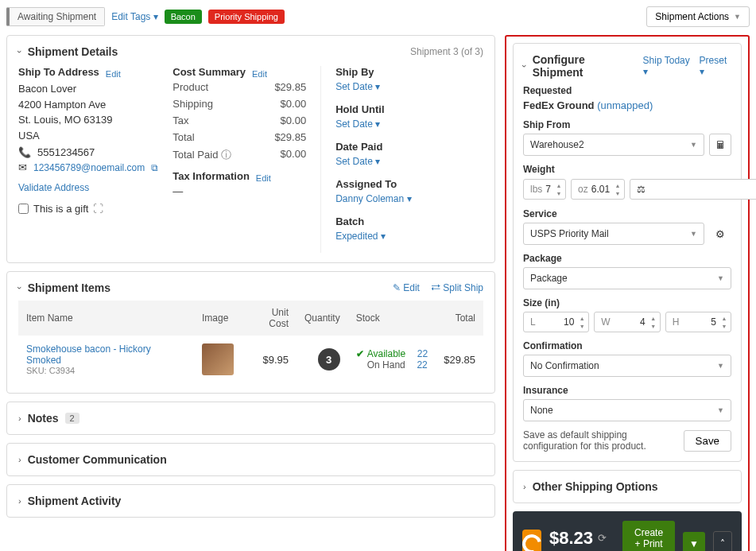  What do you see at coordinates (603, 537) in the screenshot?
I see `refresh-icon: ⟳` at bounding box center [603, 537].